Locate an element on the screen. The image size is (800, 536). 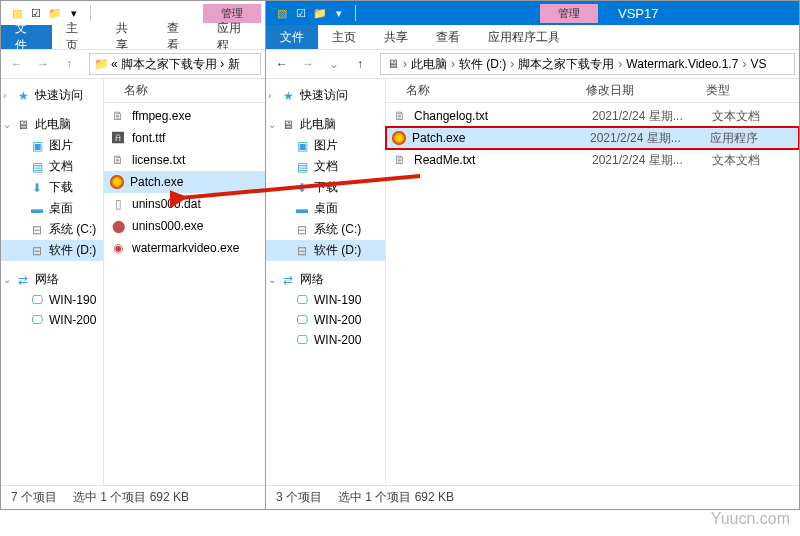
exe-icon: ◉ is located at coordinates (118, 248).